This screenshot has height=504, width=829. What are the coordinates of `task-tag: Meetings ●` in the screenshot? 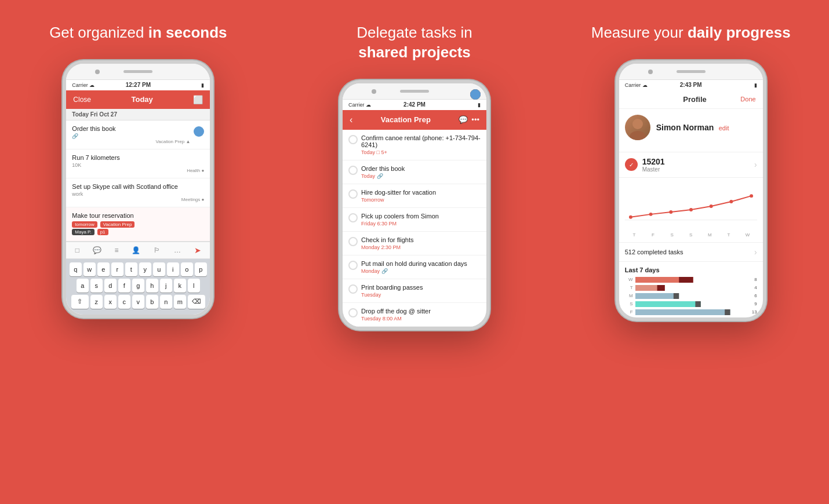 It's located at (138, 199).